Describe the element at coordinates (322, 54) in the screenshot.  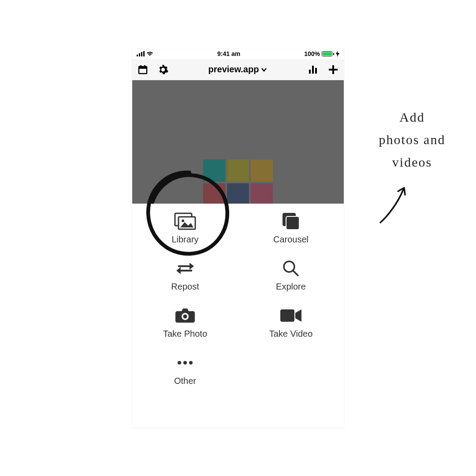
I see `status-right: 100%` at that location.